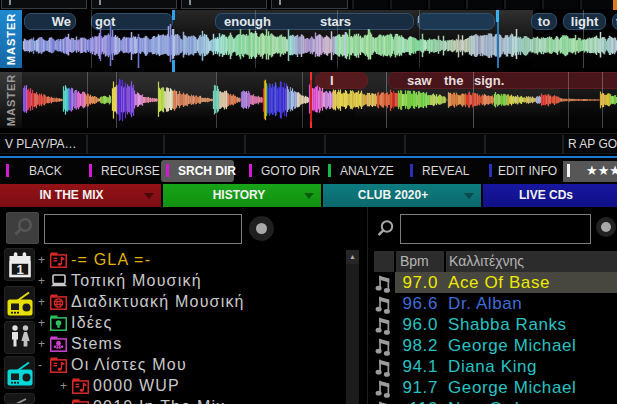  I want to click on svg-text: 1, so click(20, 268).